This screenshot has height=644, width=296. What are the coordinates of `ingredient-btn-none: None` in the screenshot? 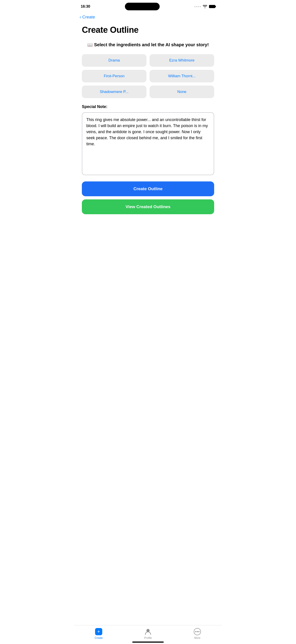 It's located at (182, 92).